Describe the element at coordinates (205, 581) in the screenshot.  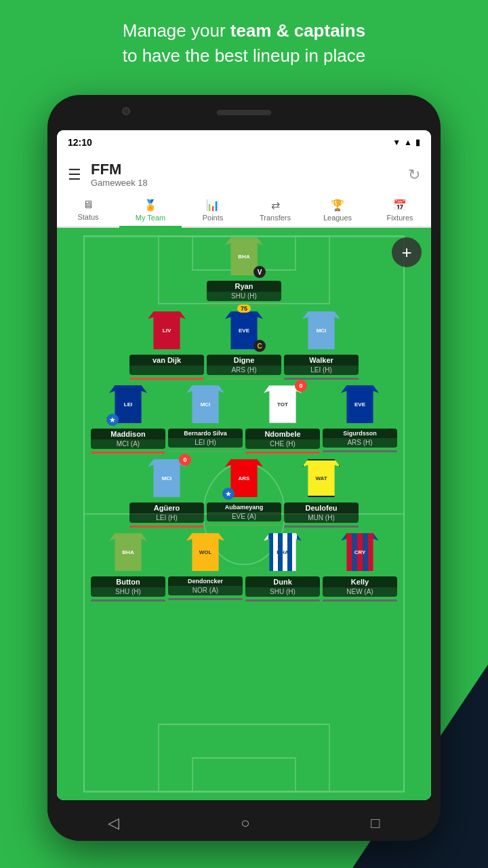
I see `player-name: Dendoncker` at that location.